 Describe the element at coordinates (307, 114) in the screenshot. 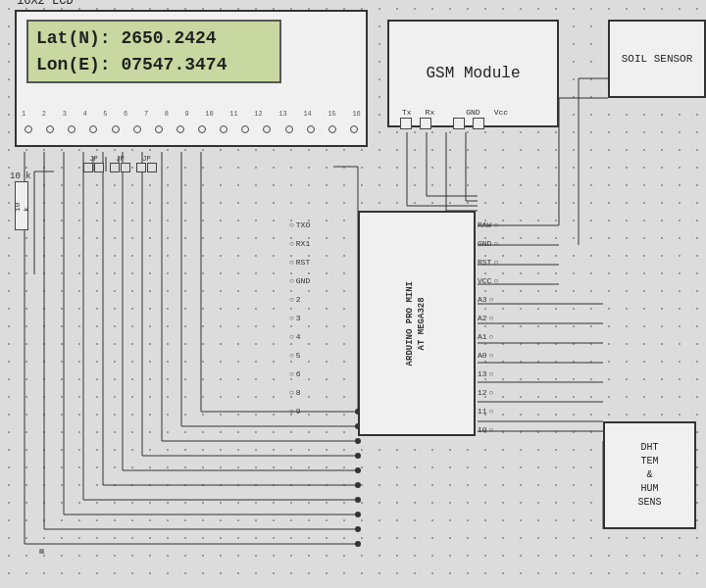

I see `pin-num-14: 14` at that location.